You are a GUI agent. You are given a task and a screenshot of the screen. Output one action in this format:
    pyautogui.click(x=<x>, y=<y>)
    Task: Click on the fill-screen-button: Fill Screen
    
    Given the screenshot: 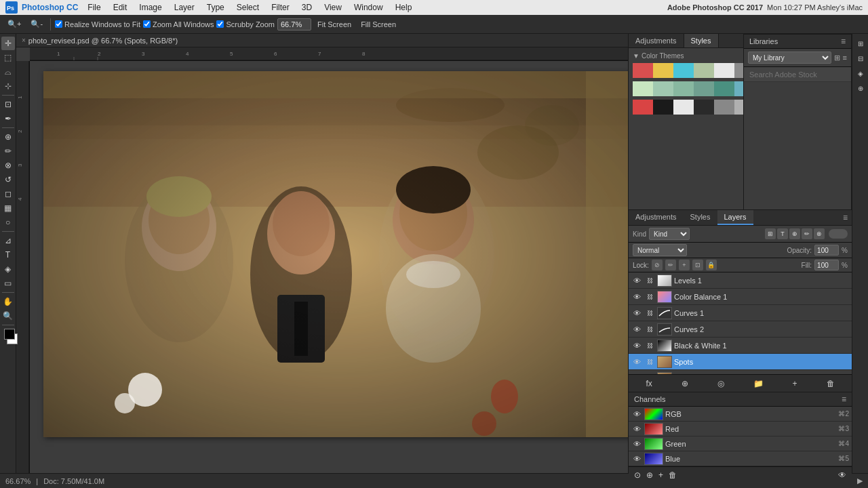 What is the action you would take?
    pyautogui.click(x=378, y=24)
    